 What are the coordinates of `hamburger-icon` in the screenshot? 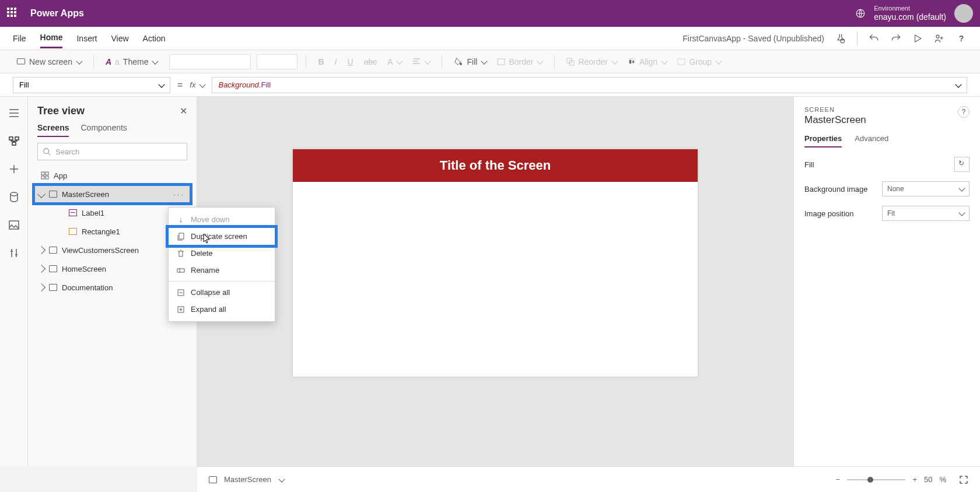 It's located at (14, 113).